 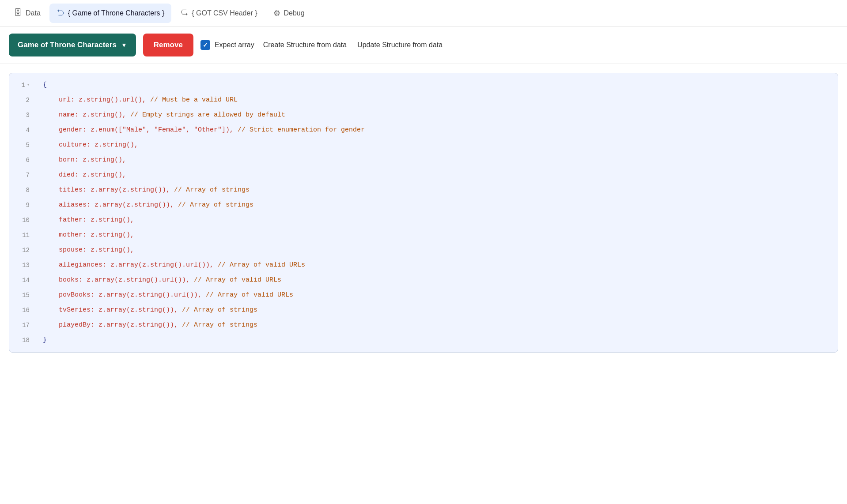 I want to click on line-number: 18, so click(x=23, y=340).